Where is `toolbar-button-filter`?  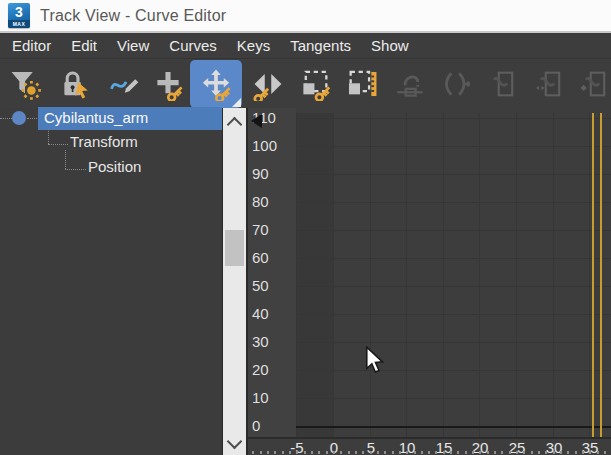 toolbar-button-filter is located at coordinates (25, 84).